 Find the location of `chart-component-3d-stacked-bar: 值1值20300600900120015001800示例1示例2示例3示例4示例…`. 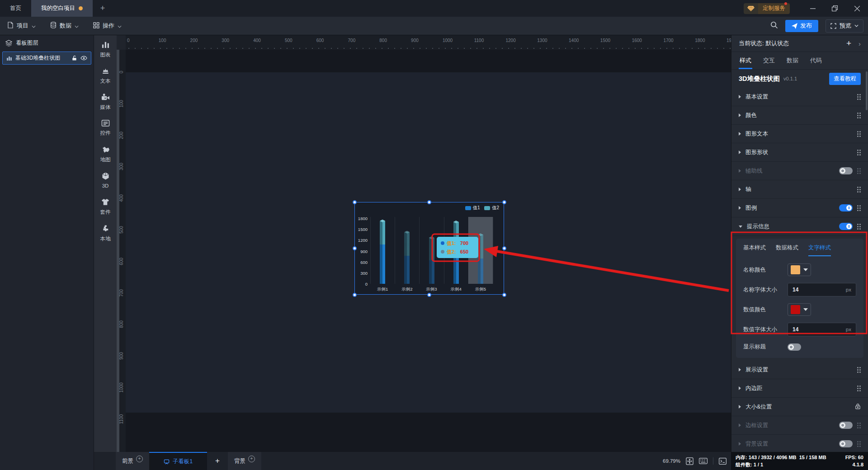

chart-component-3d-stacked-bar: 值1值20300600900120015001800示例1示例2示例3示例4示例… is located at coordinates (429, 249).